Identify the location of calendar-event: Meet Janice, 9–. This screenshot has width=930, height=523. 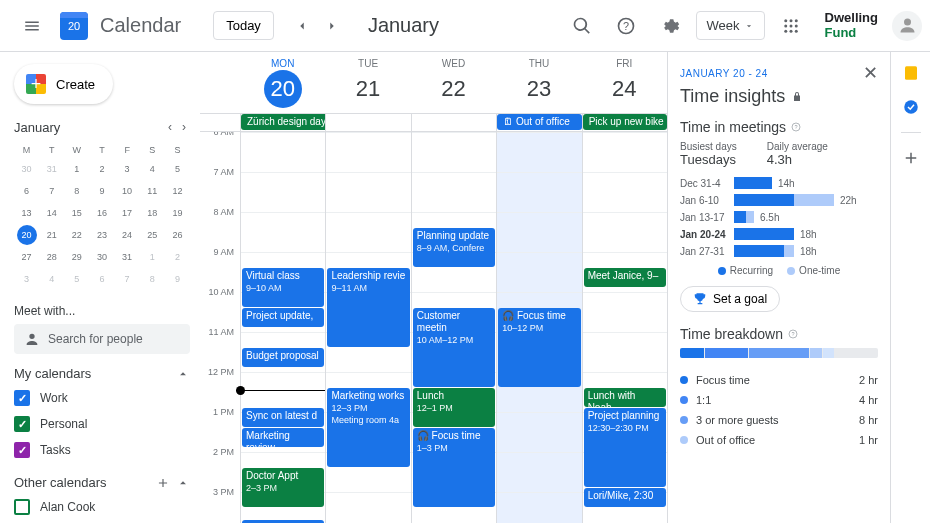
(625, 278).